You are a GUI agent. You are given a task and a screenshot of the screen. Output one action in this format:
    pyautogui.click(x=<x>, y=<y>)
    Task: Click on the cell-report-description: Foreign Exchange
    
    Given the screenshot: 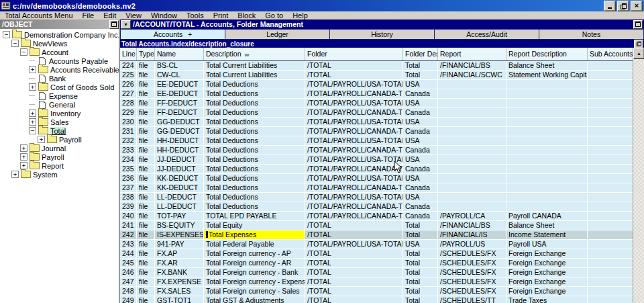 What is the action you would take?
    pyautogui.click(x=547, y=292)
    